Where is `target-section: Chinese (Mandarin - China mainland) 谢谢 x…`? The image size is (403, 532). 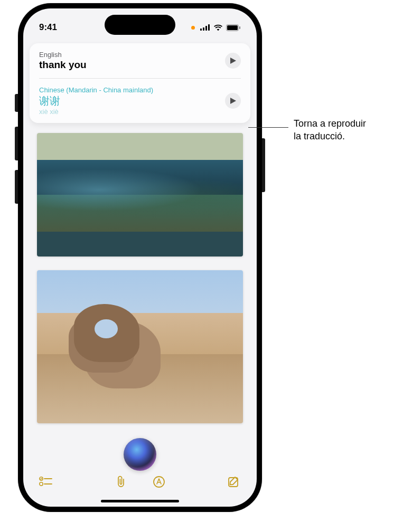
target-section: Chinese (Mandarin - China mainland) 谢谢 x… is located at coordinates (140, 101).